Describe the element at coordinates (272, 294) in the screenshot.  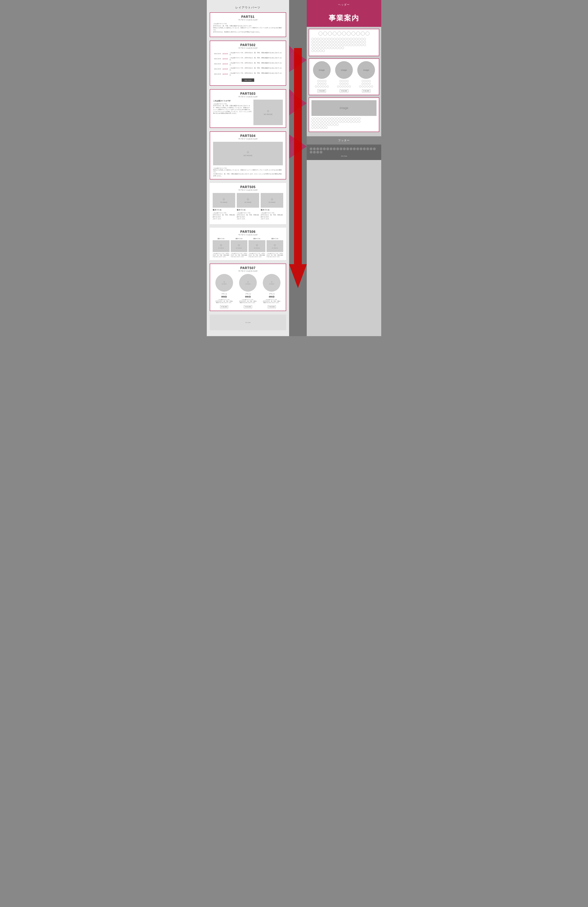
I see `plan-label: プラン1` at that location.